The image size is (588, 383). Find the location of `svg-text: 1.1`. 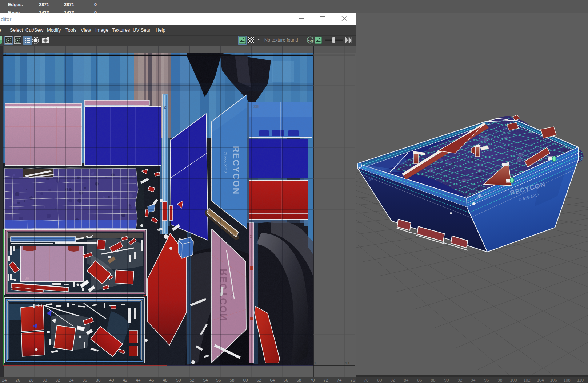

svg-text: 1.1 is located at coordinates (348, 363).